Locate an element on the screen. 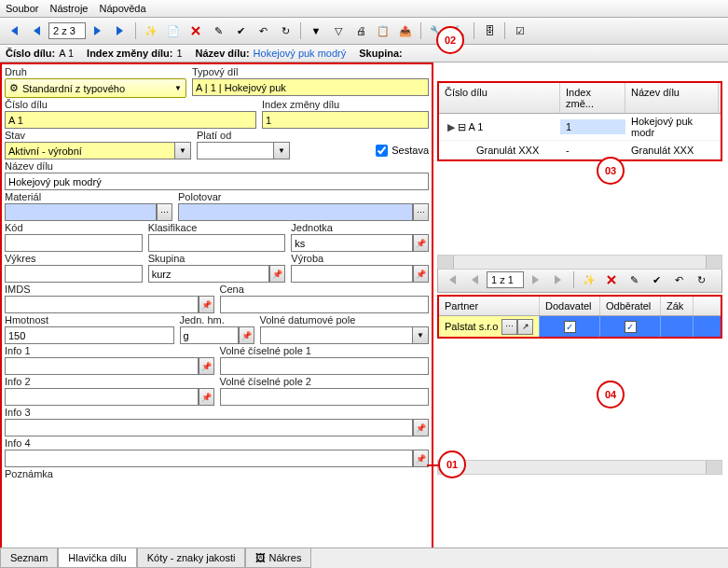  tree-cell: 1 is located at coordinates (593, 127).